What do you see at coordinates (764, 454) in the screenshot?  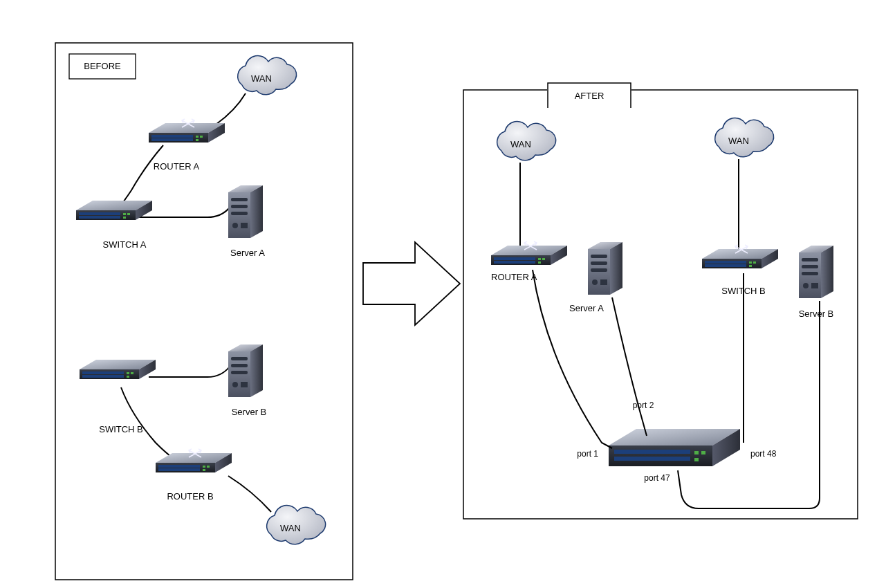 I see `port48-label: port 48` at bounding box center [764, 454].